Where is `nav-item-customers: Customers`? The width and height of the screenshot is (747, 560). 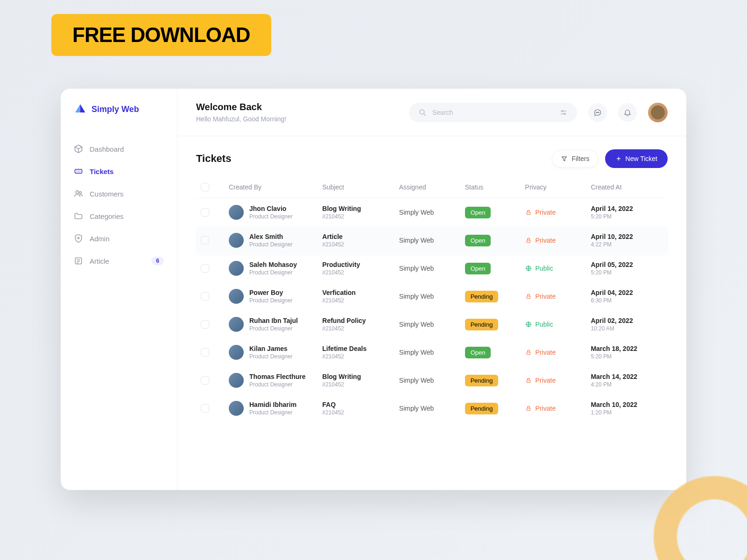 nav-item-customers: Customers is located at coordinates (119, 194).